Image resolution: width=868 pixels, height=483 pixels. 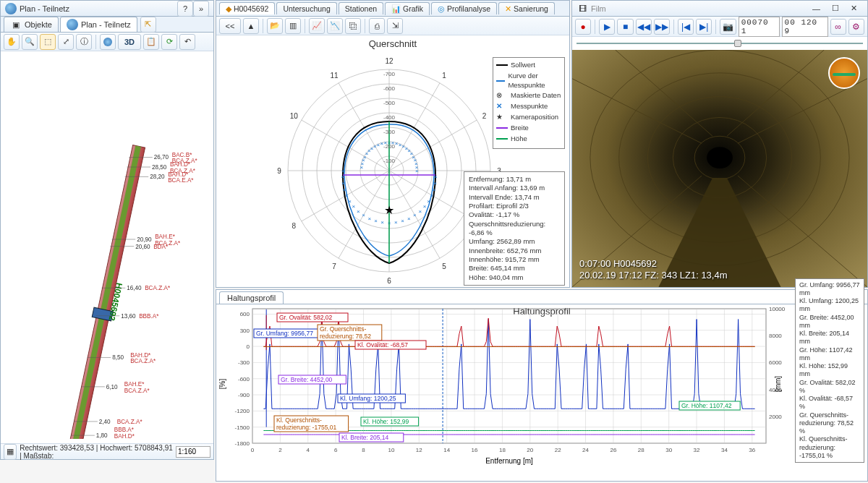 What do you see at coordinates (752, 450) in the screenshot?
I see `svg-text: 36` at bounding box center [752, 450].